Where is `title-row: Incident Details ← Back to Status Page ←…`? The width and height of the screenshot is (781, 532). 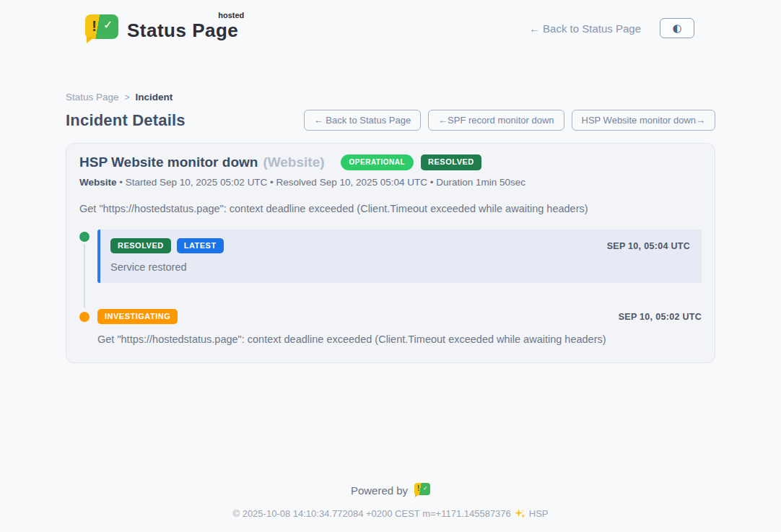
title-row: Incident Details ← Back to Status Page ←… is located at coordinates (390, 120).